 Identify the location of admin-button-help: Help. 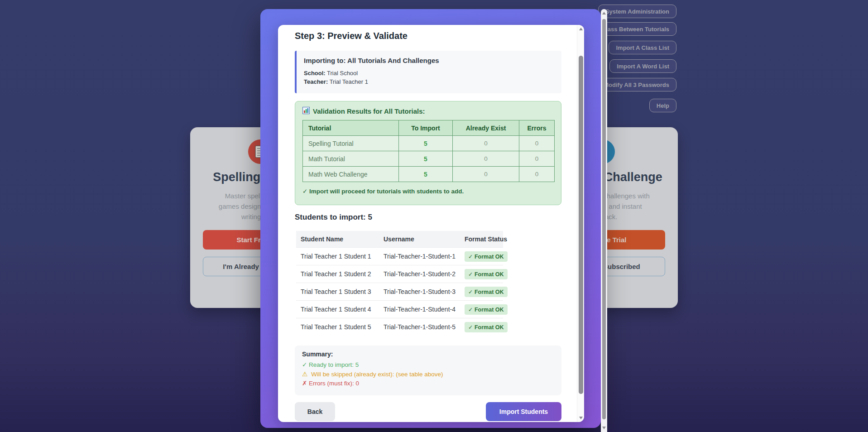
(663, 106).